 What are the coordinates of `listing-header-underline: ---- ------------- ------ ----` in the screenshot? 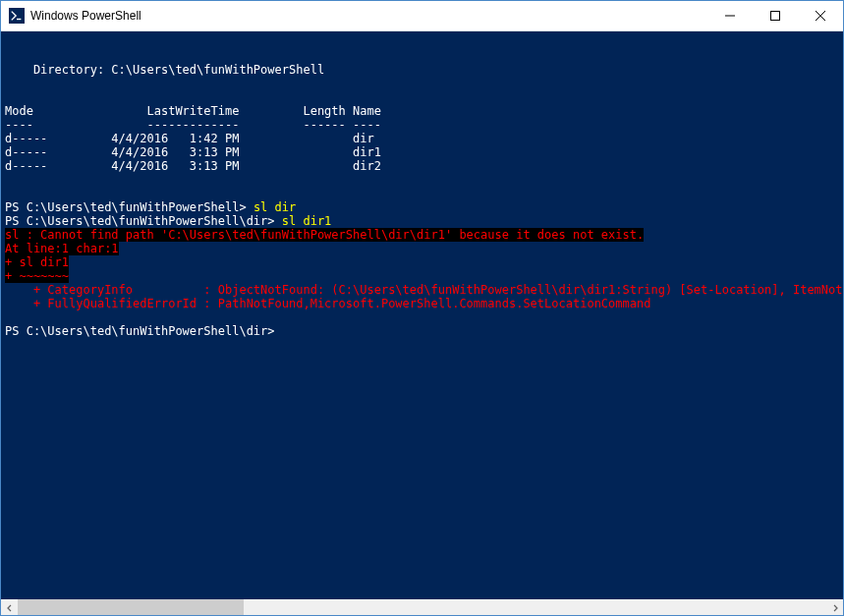 It's located at (193, 125).